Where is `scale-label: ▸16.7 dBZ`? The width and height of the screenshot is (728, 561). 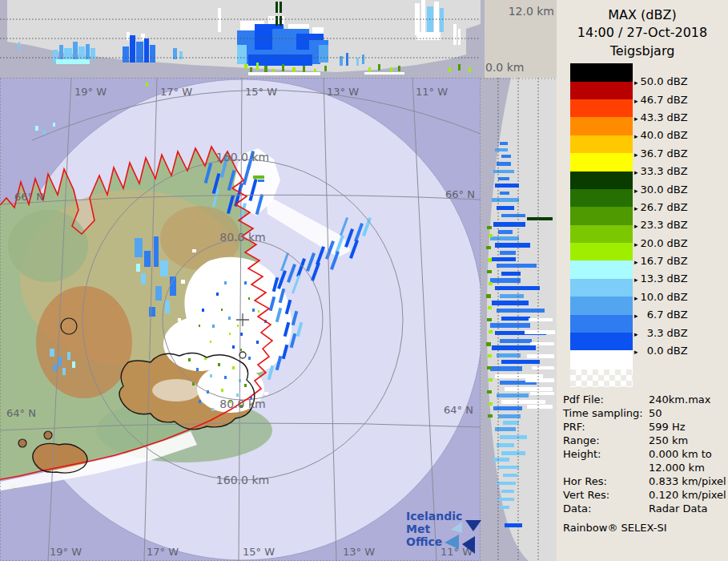 scale-label: ▸16.7 dBZ is located at coordinates (662, 264).